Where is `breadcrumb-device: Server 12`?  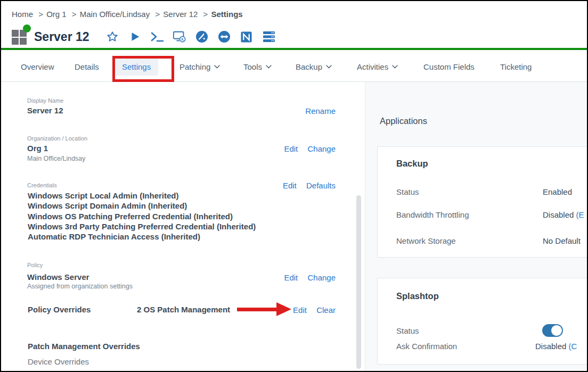
breadcrumb-device: Server 12 is located at coordinates (180, 14).